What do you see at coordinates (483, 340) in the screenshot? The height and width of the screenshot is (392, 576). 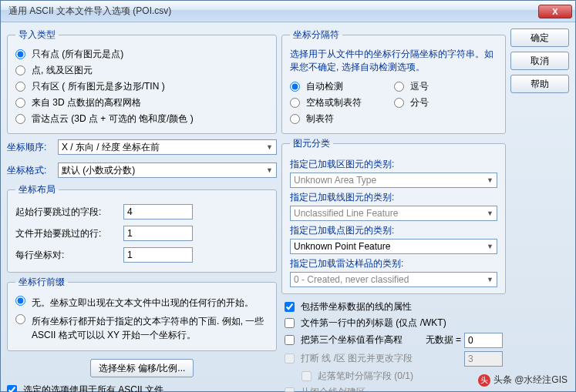 I see `nodata-input` at bounding box center [483, 340].